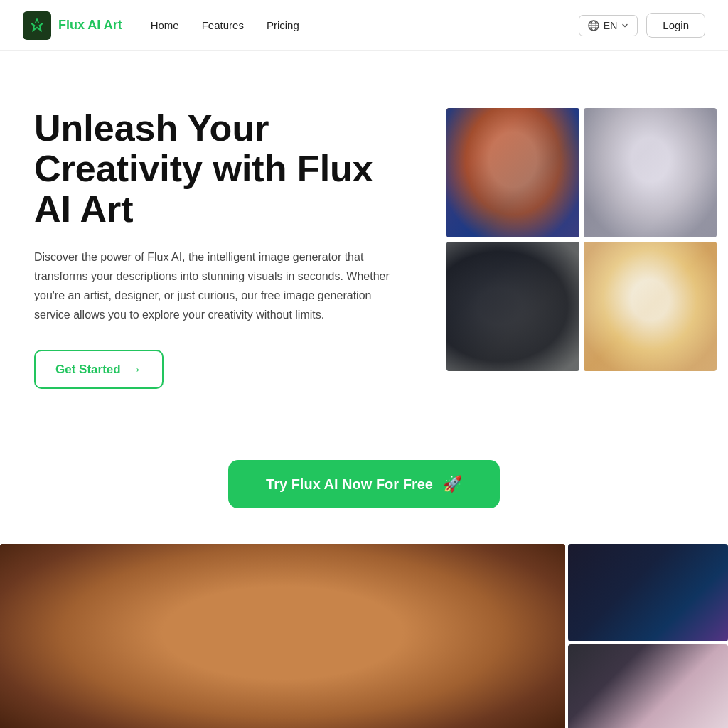 Image resolution: width=728 pixels, height=728 pixels. I want to click on login-button: Login, so click(675, 26).